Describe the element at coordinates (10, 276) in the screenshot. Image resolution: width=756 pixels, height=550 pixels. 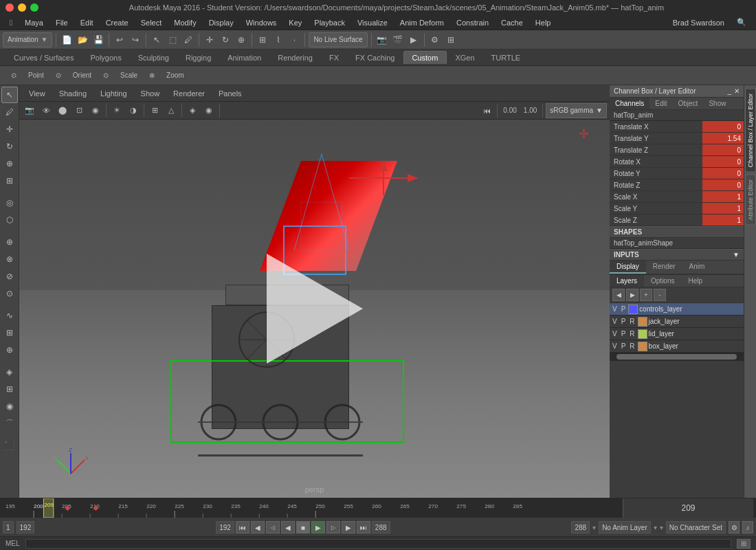
I see `snap-view-tool: ⊘` at that location.